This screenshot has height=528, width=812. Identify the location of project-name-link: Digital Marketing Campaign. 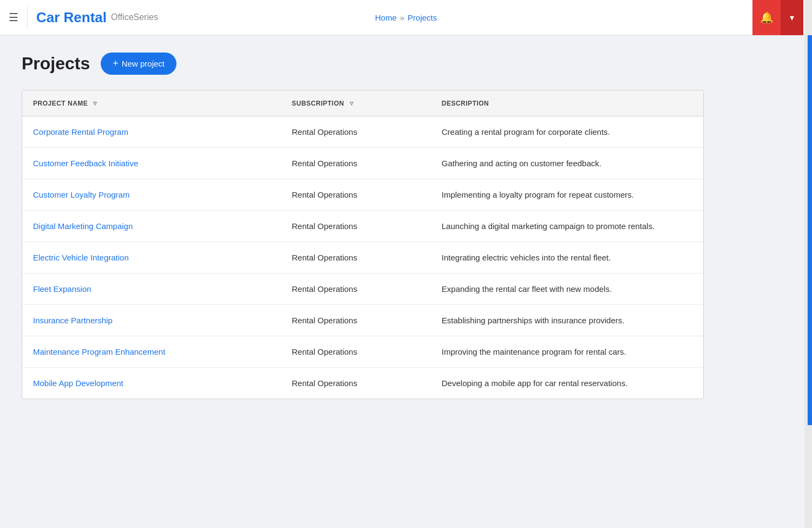
(83, 226).